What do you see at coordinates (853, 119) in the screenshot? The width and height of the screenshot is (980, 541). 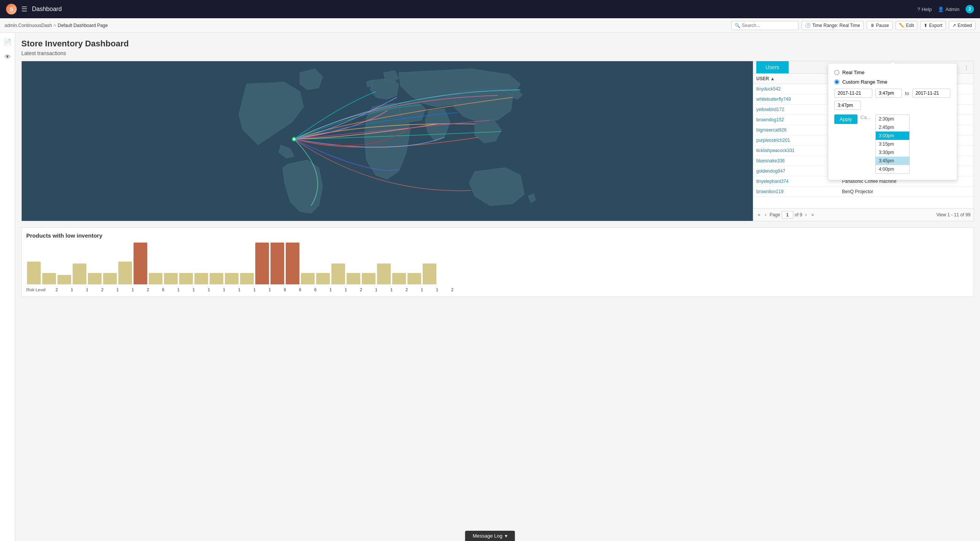 I see `dropdown-actions: Apply Ca...` at bounding box center [853, 119].